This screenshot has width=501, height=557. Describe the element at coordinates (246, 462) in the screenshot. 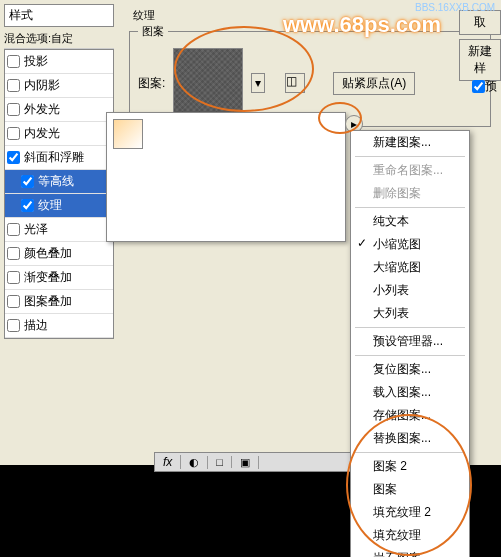

I see `status-seg: ▣` at that location.